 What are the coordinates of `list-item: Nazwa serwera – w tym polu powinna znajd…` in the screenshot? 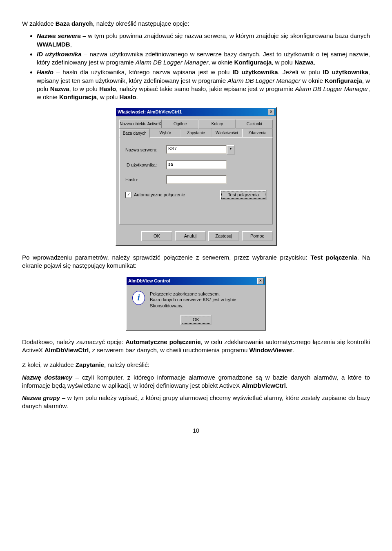 It's located at (203, 40).